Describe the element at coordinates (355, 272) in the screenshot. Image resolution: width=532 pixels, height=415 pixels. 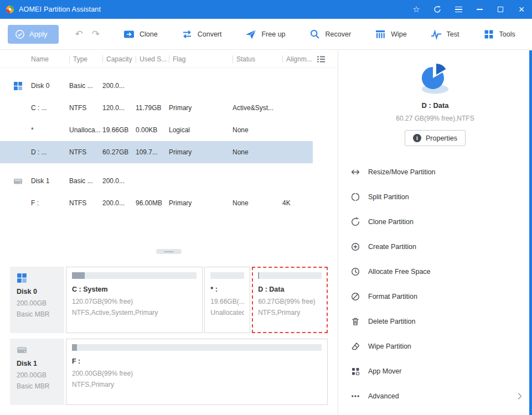
I see `allocate-free-space-icon` at that location.